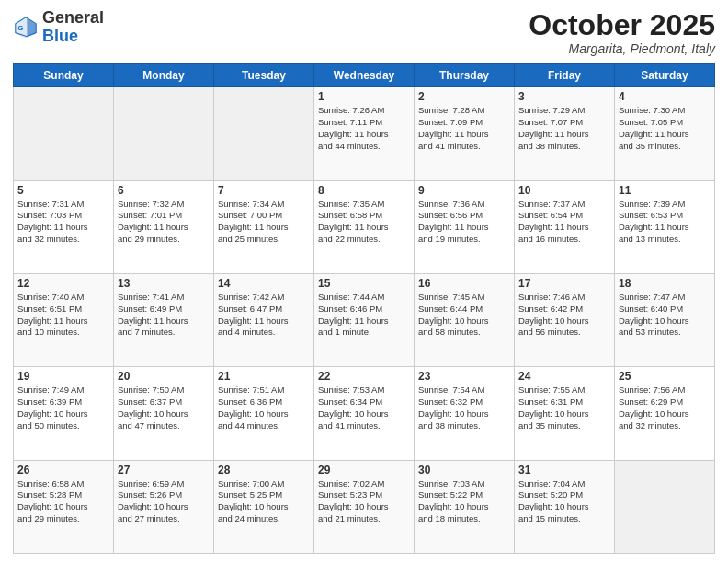  What do you see at coordinates (665, 320) in the screenshot?
I see `calendar-cell: 18Sunrise: 7:47 AMSunset: 6:40 PMDayligh…` at bounding box center [665, 320].